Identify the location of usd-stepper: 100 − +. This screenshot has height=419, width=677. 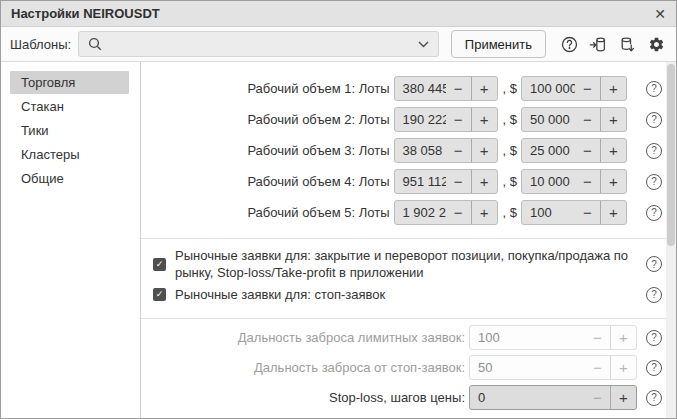
(574, 212).